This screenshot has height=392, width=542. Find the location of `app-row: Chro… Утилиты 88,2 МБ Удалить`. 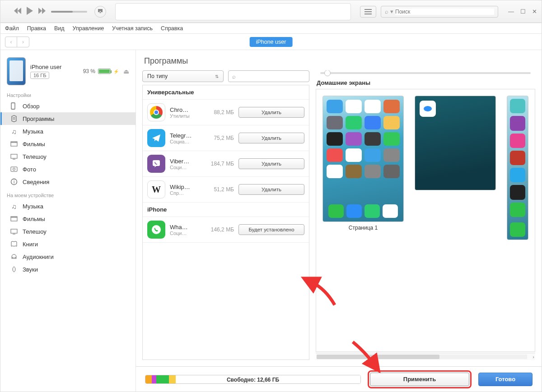

app-row: Chro… Утилиты 88,2 МБ Удалить is located at coordinates (226, 113).